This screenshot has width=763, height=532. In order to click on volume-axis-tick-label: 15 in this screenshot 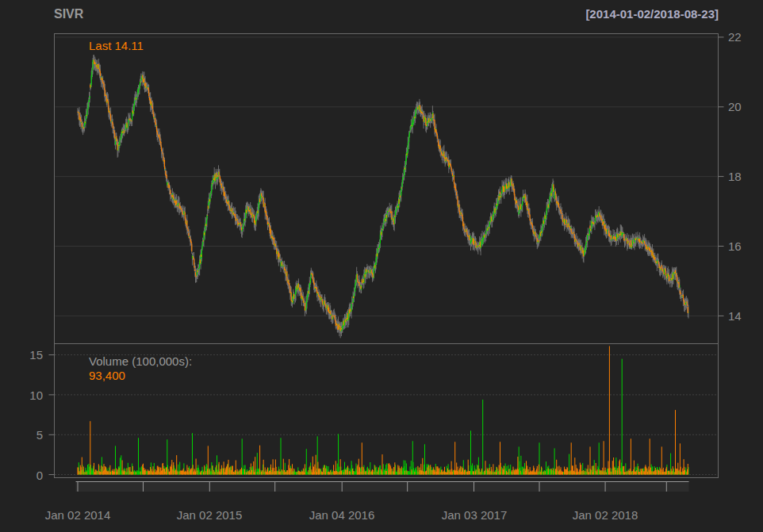, I will do `click(27, 355)`.